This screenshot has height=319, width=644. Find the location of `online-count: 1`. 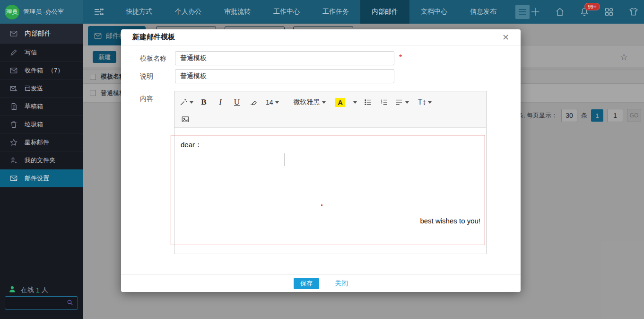

online-count: 1 is located at coordinates (38, 290).